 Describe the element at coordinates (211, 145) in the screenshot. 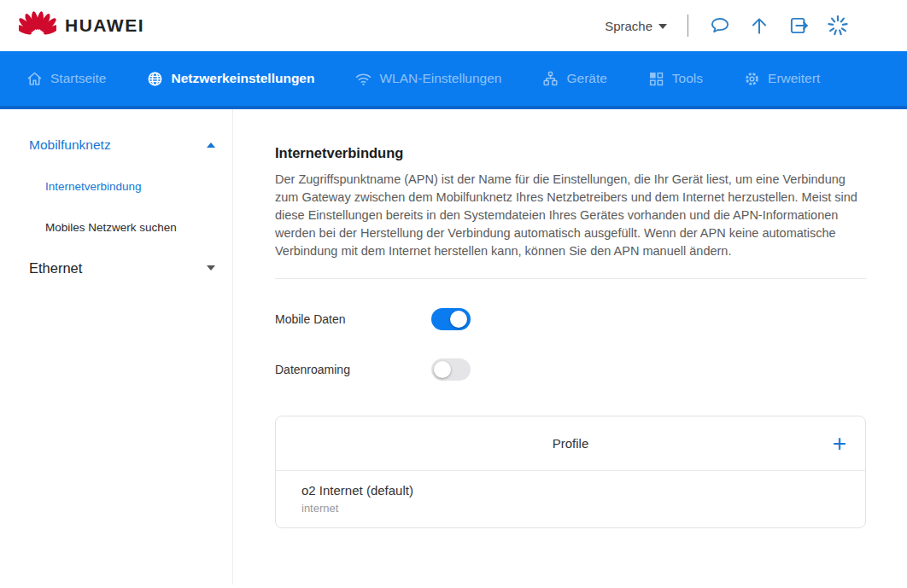

I see `chevron-up-icon` at that location.